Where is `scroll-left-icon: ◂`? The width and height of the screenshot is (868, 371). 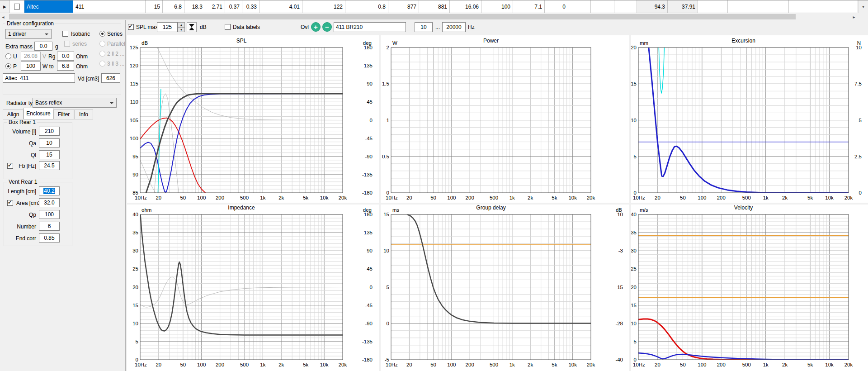
scroll-left-icon: ◂ is located at coordinates (3, 17).